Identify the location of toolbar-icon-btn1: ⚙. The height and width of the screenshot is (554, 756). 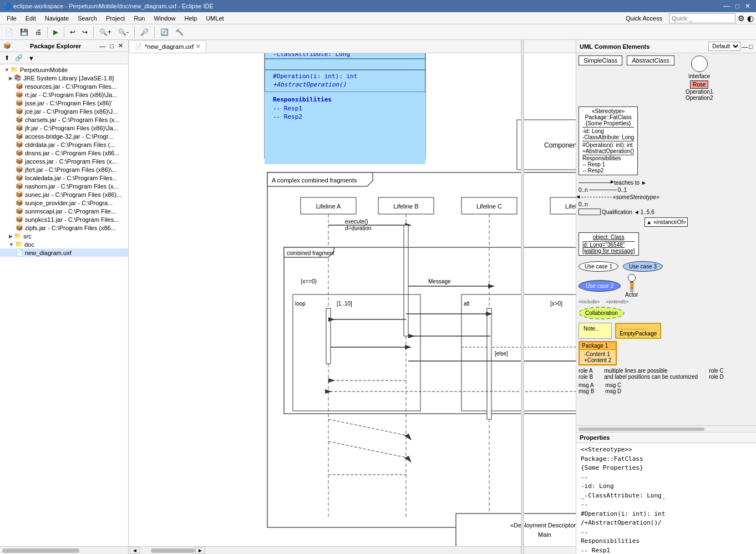
(741, 18).